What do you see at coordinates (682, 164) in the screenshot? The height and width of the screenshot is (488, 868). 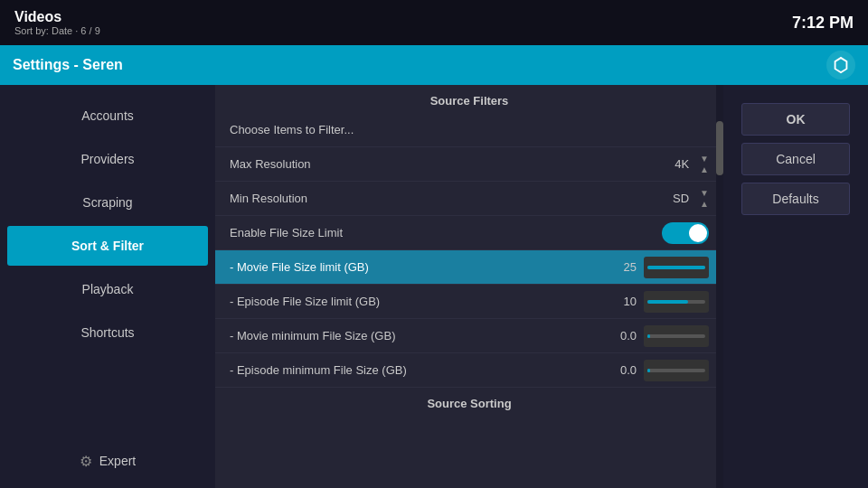 I see `max-resolution-value: 4K` at bounding box center [682, 164].